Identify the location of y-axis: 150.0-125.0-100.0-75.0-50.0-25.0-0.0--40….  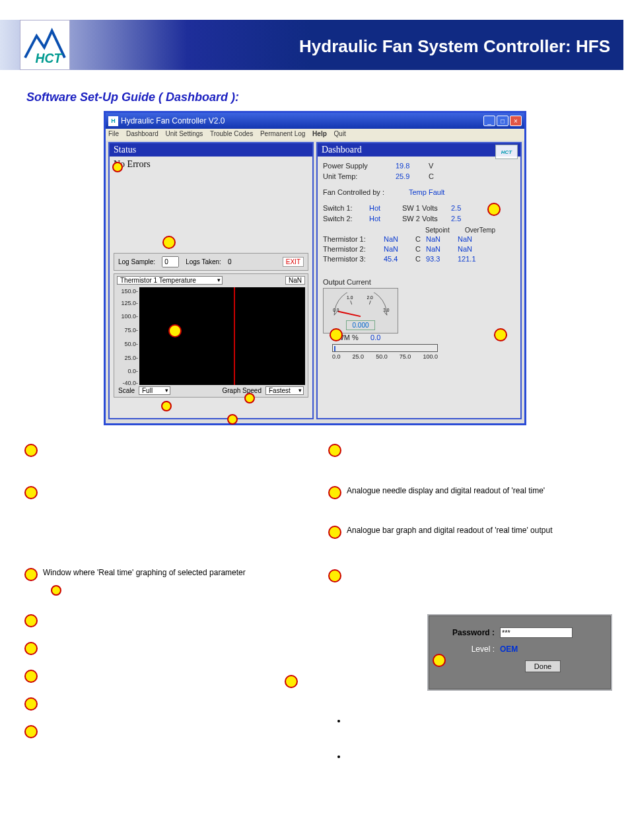
(128, 336).